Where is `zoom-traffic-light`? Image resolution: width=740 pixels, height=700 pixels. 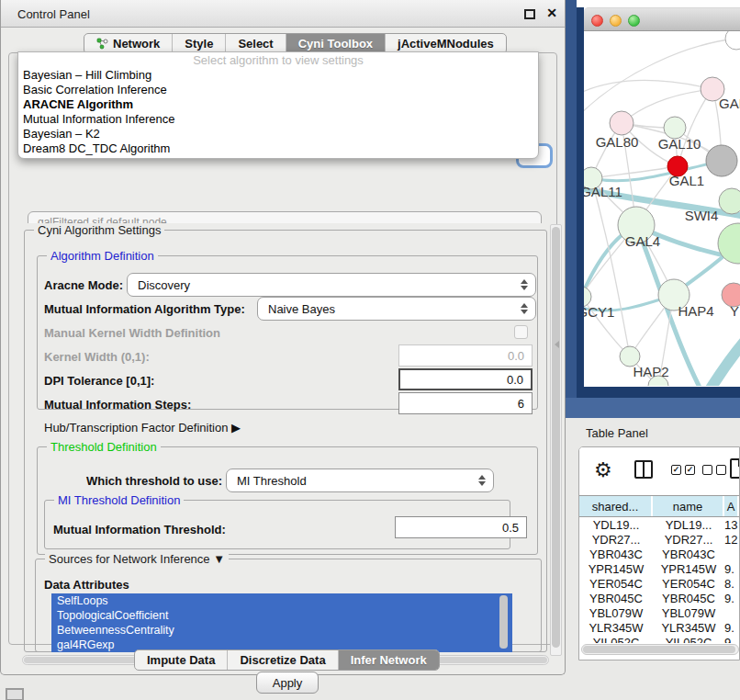
zoom-traffic-light is located at coordinates (633, 20).